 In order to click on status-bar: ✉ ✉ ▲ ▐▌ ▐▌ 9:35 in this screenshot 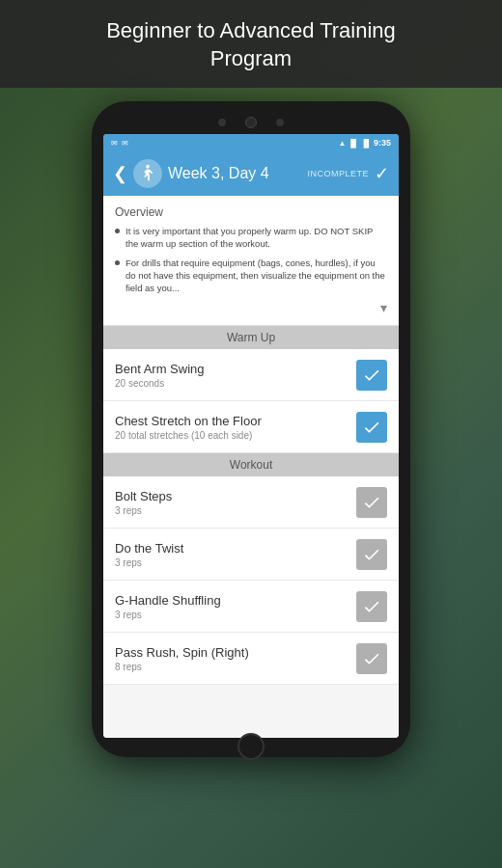, I will do `click(251, 143)`.